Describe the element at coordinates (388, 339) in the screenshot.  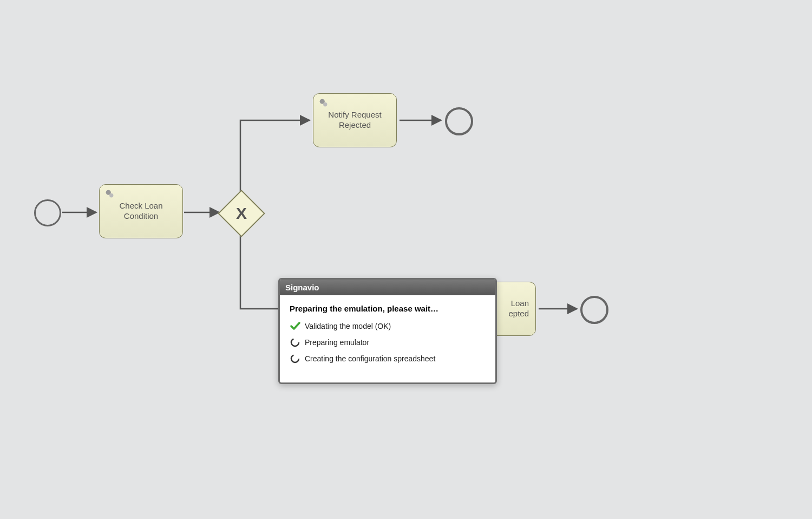
I see `dialog-body: Preparing the emulation, please wait… Va…` at that location.